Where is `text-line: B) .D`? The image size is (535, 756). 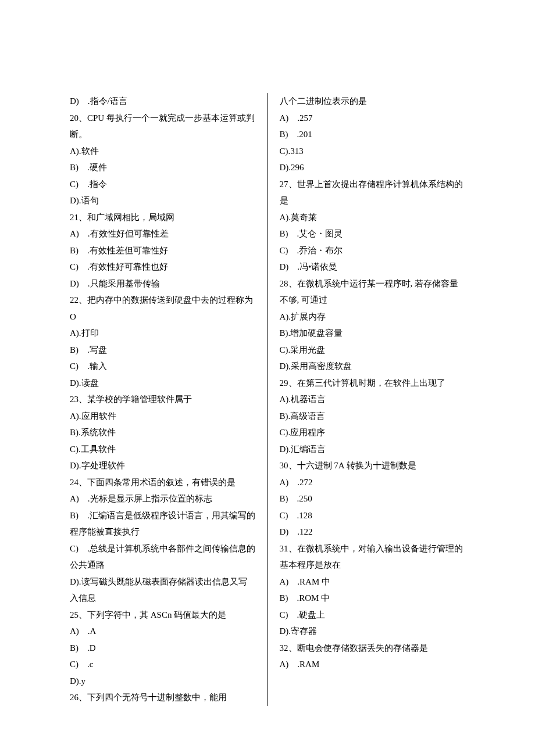
text-line: B) .D is located at coordinates (163, 648).